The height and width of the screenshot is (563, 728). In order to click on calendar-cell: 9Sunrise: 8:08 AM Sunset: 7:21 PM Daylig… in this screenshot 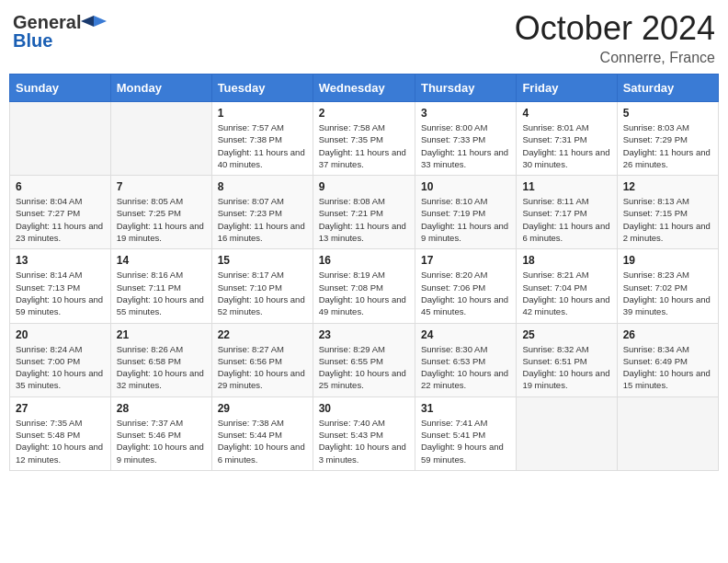, I will do `click(364, 213)`.